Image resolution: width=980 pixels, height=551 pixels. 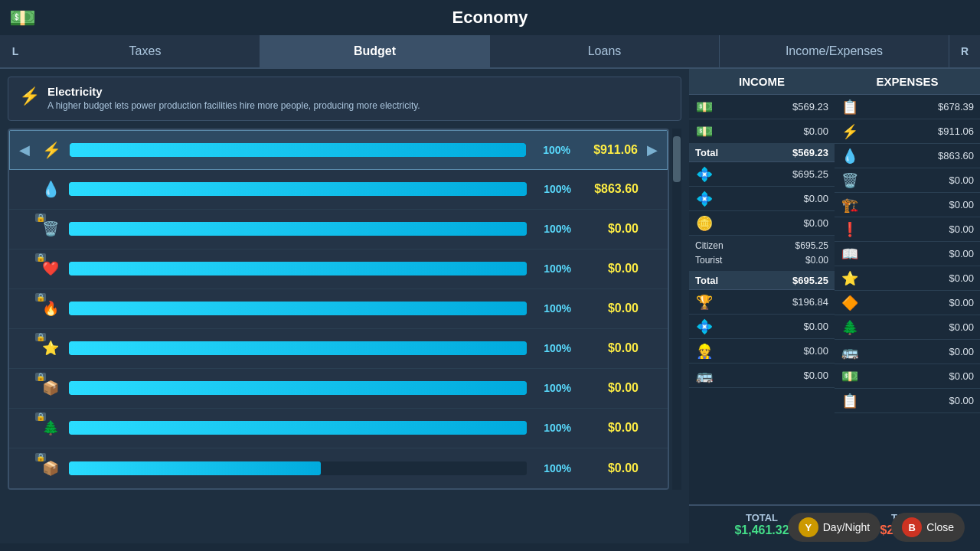 What do you see at coordinates (652, 150) in the screenshot?
I see `row-next-electricity: ▶` at bounding box center [652, 150].